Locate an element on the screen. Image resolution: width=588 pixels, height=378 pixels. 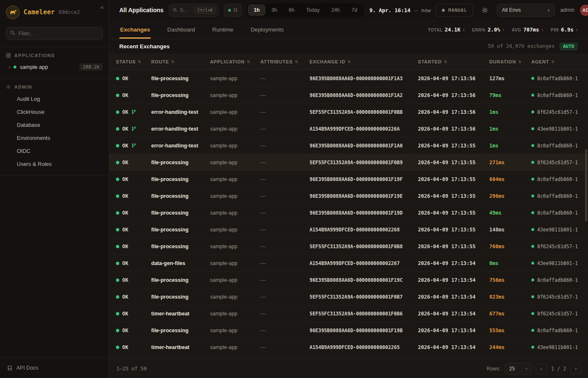
time-range-1h: 1h is located at coordinates (257, 10).